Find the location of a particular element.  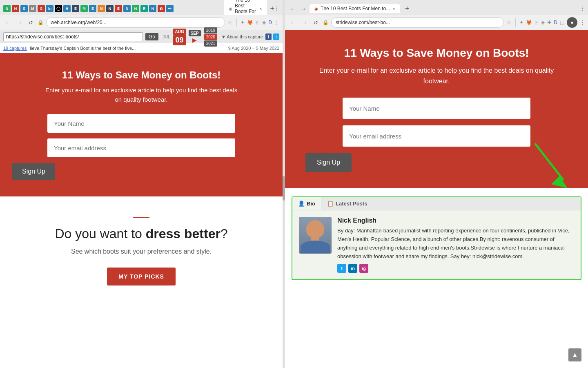

new-tab-btn-left: + is located at coordinates (273, 9).